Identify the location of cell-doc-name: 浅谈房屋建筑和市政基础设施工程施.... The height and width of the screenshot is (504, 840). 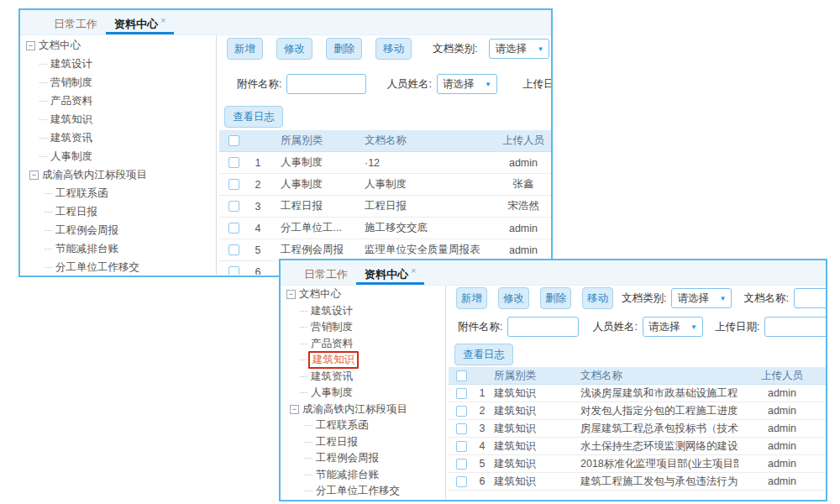
(658, 393).